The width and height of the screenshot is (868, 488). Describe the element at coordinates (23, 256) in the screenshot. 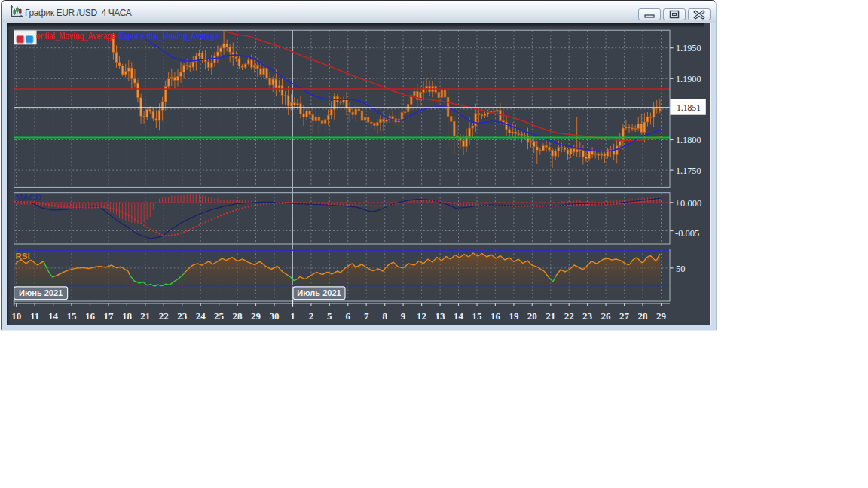

I see `svg-text: RSI` at that location.